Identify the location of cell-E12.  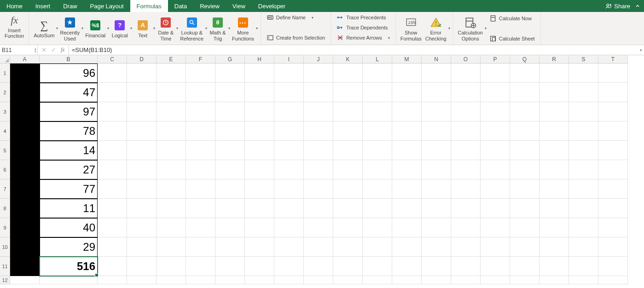
(171, 280).